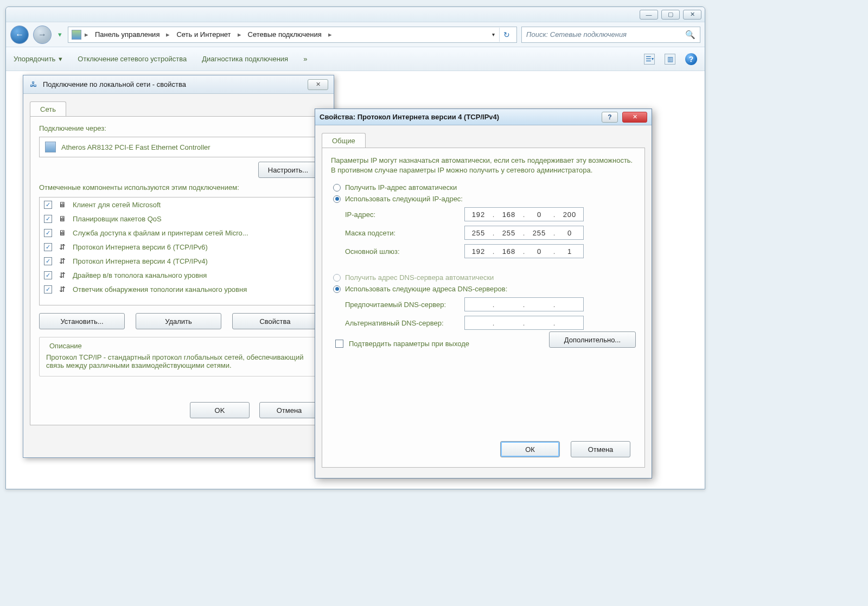 This screenshot has height=606, width=868. I want to click on toolbar-overflow: », so click(305, 59).